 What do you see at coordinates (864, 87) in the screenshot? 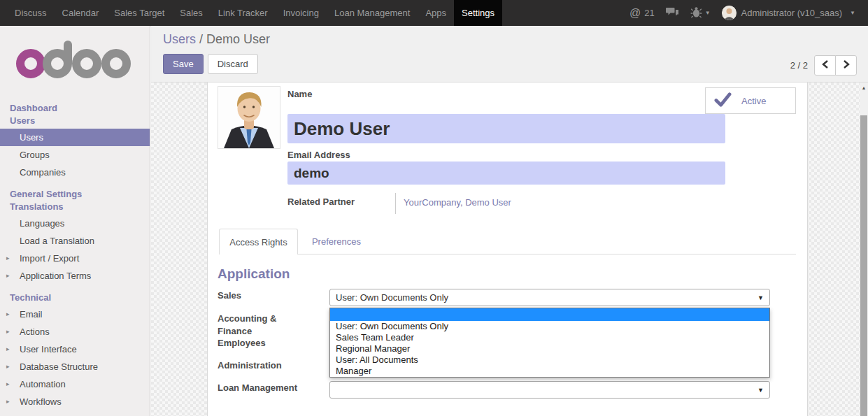
I see `scroll-up-icon: ▲` at bounding box center [864, 87].